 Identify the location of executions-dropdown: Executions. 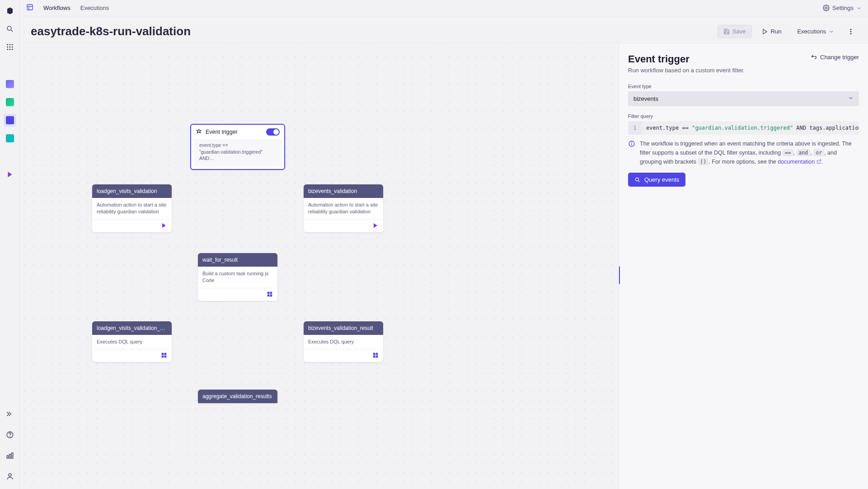
(816, 32).